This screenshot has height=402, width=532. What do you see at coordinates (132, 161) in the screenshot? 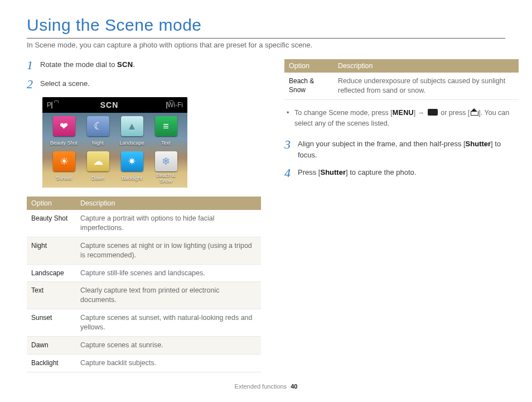
I see `scene-tile: ✷` at bounding box center [132, 161].